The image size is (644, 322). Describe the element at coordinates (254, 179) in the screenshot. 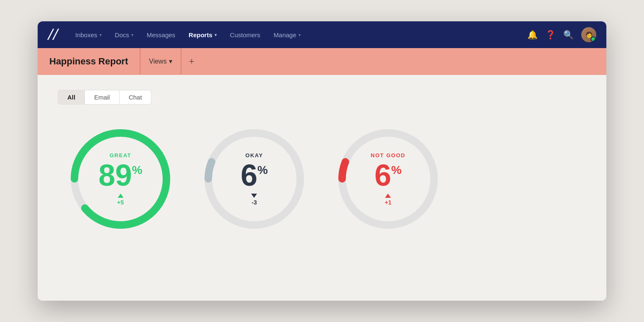

I see `gauge-okay-inner: OKAY 6 % -3` at that location.